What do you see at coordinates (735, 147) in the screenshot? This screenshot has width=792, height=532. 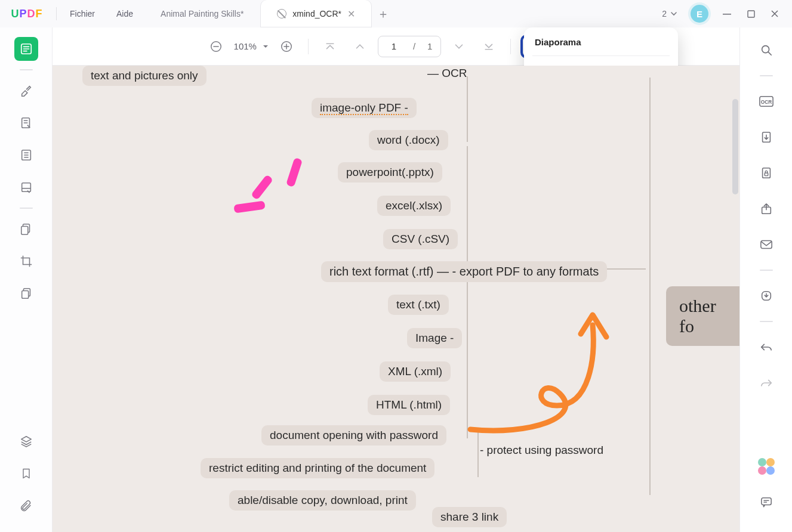 I see `scrollbar-thumb` at bounding box center [735, 147].